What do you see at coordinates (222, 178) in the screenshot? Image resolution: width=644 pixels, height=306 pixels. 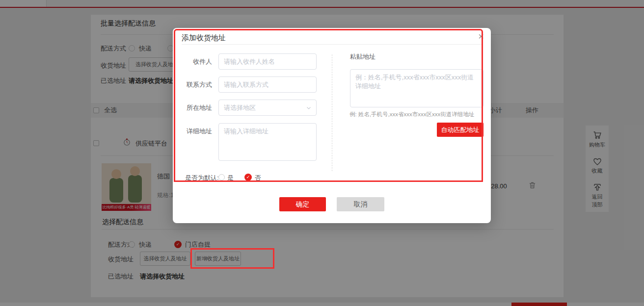 I see `default-yes-radio` at bounding box center [222, 178].